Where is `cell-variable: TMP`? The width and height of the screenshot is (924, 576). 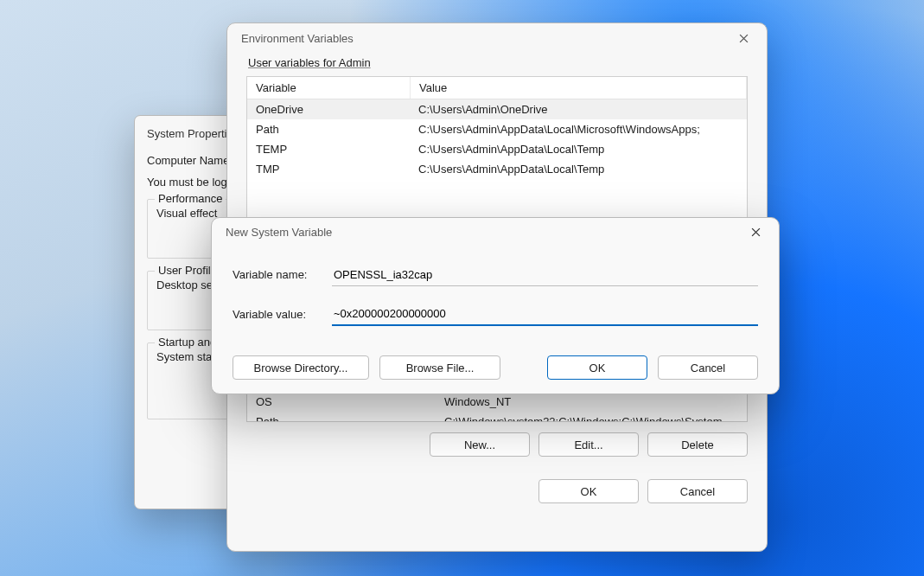
cell-variable: TMP is located at coordinates (328, 170).